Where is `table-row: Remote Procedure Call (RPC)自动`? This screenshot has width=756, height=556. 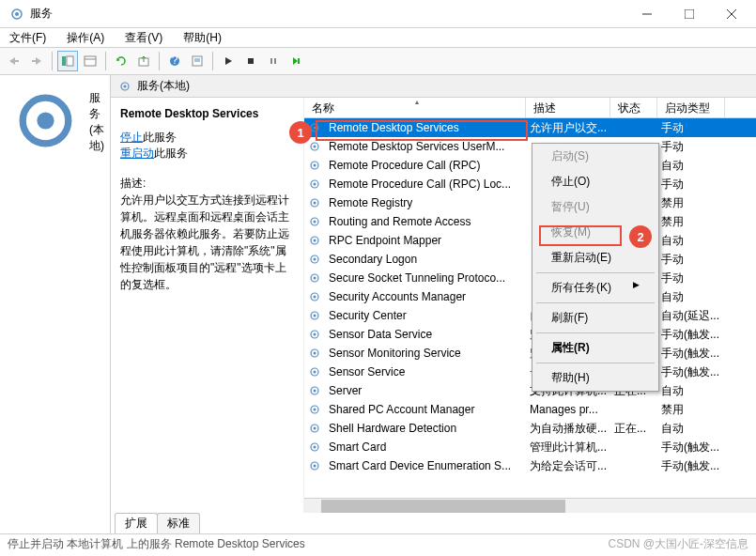
table-row: Remote Procedure Call (RPC)自动 is located at coordinates (530, 165).